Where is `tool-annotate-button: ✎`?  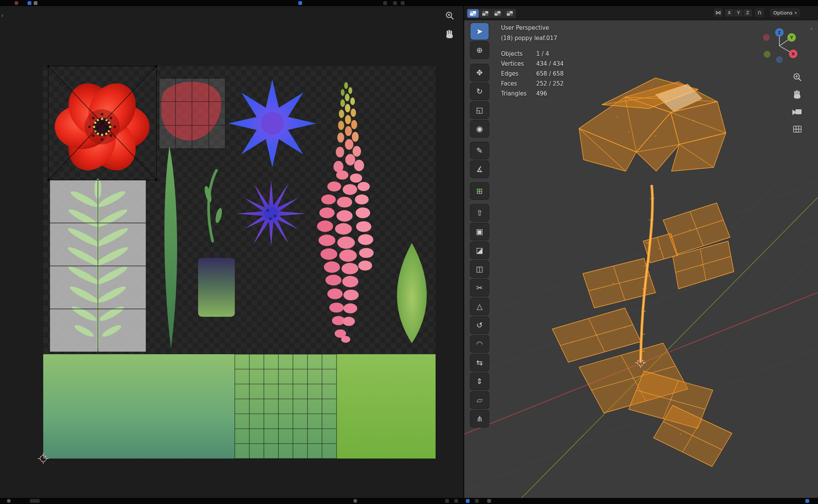
tool-annotate-button: ✎ is located at coordinates (480, 151).